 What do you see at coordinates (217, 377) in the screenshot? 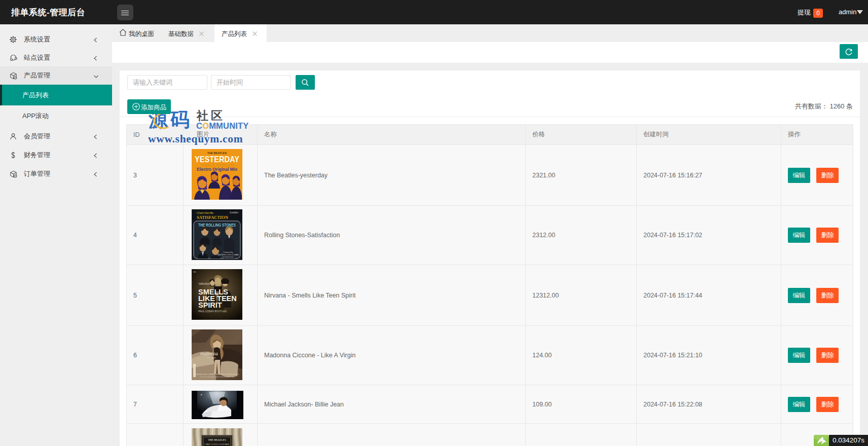
I see `svg-text:PRODUCED AND ARRANGED BY NILE: PRODUCED AND ARRANGED BY NILE RODGERS . …` at bounding box center [217, 377].